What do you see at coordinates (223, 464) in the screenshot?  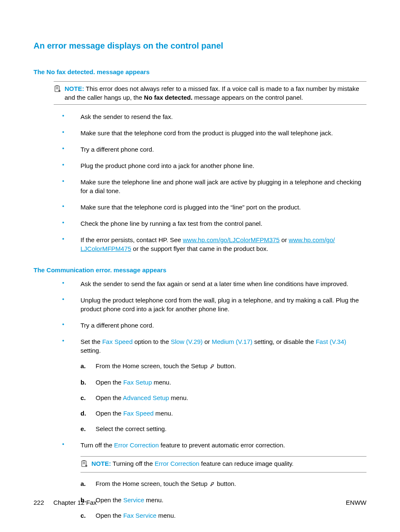 I see `note-block: NOTE: Turning off the Error Correction f…` at bounding box center [223, 464].